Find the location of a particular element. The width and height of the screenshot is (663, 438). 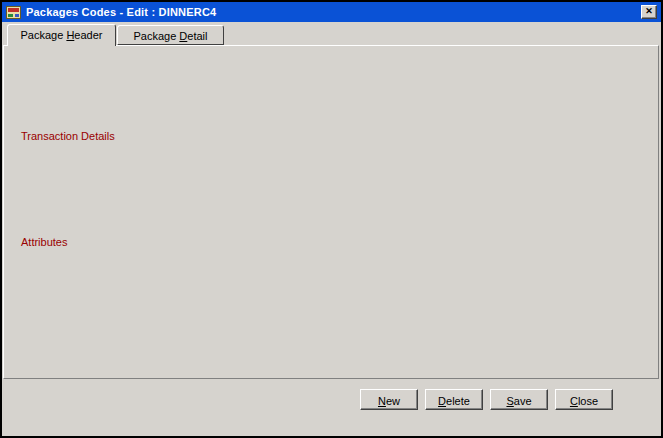

delete-button: Delete is located at coordinates (454, 400).